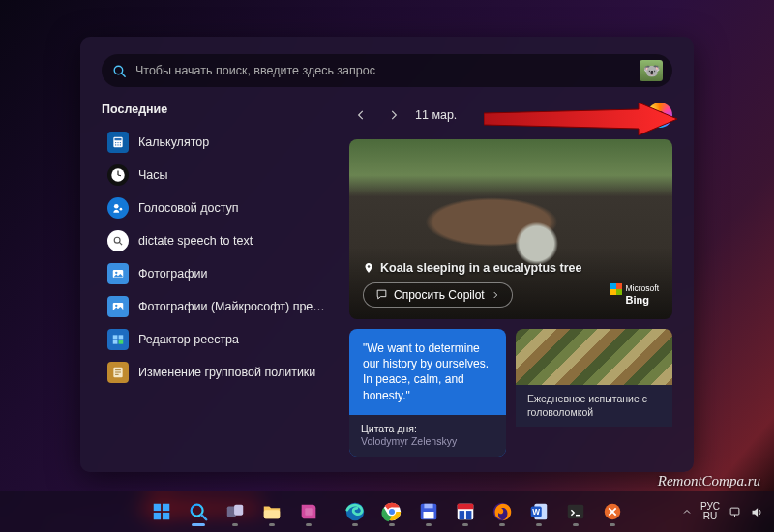 This screenshot has height=532, width=774. I want to click on recent-item-photos-legacy: Фотографии (Майкрософт) прежних…, so click(218, 307).